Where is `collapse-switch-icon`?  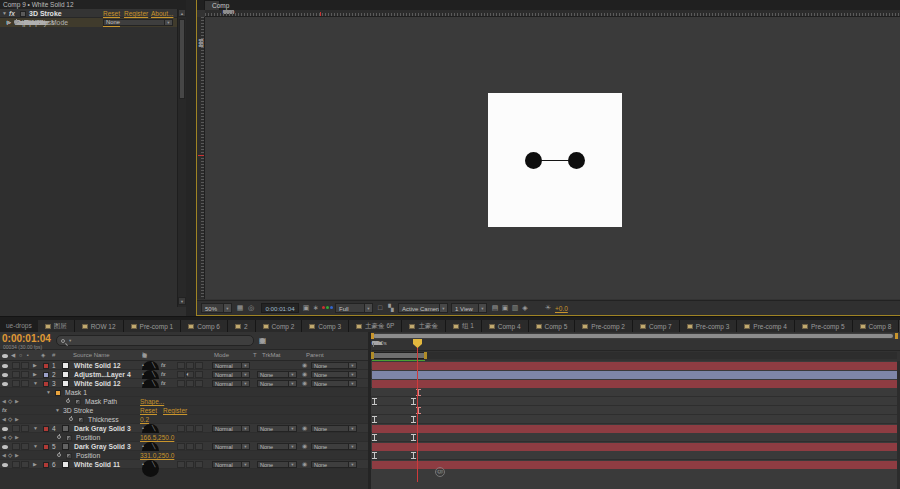
collapse-switch-icon is located at coordinates (150, 468).